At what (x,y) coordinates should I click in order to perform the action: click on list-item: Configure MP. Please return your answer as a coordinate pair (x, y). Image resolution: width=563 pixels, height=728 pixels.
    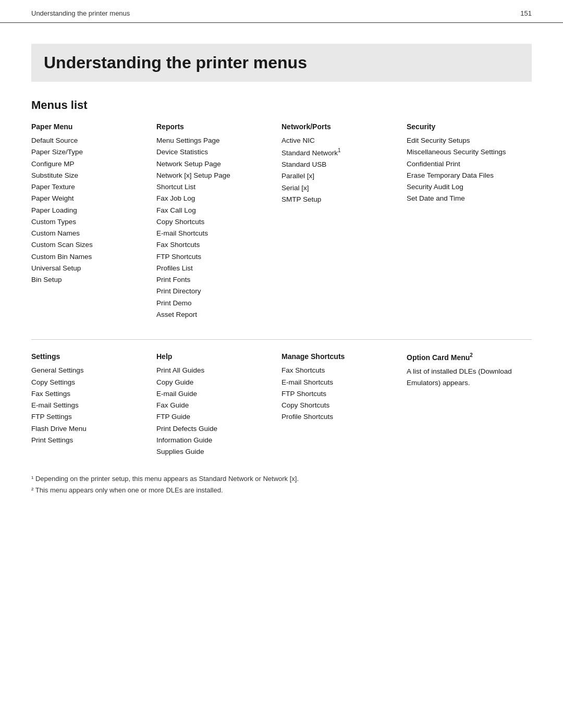
    Looking at the image, I should click on (89, 164).